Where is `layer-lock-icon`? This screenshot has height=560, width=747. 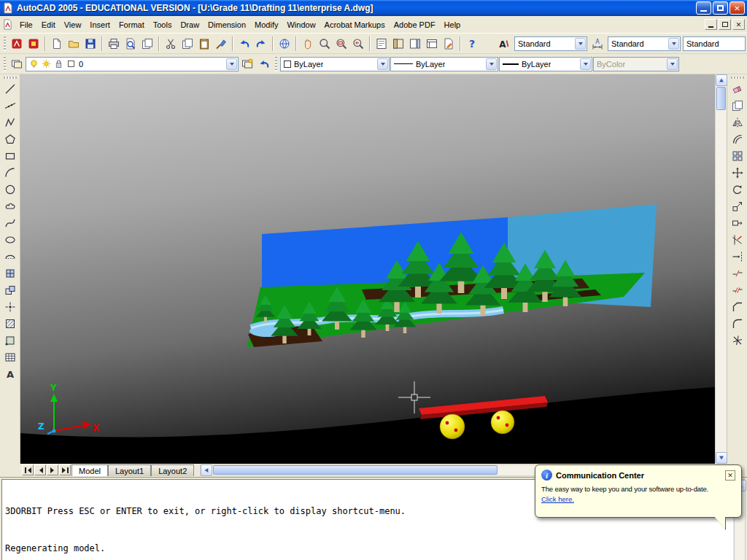
layer-lock-icon is located at coordinates (58, 64).